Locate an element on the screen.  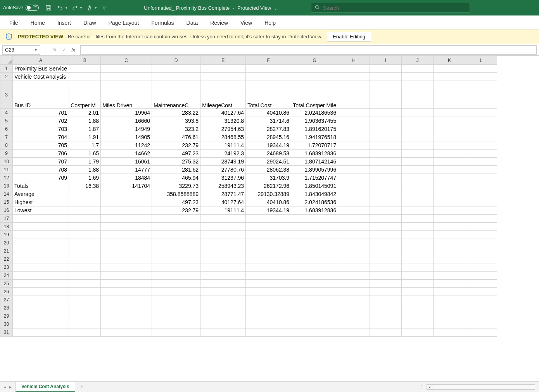
cell-e6: 27954.63 is located at coordinates (223, 129).